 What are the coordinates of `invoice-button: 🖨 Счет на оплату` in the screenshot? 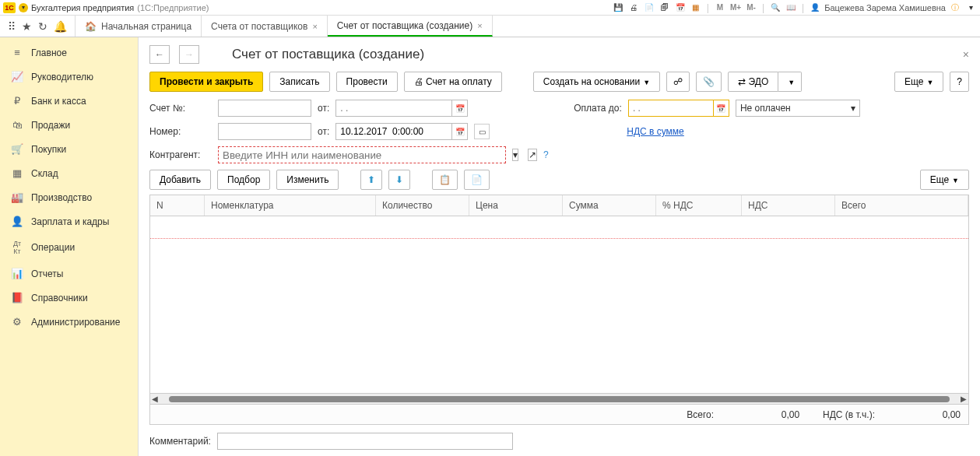 It's located at (453, 82).